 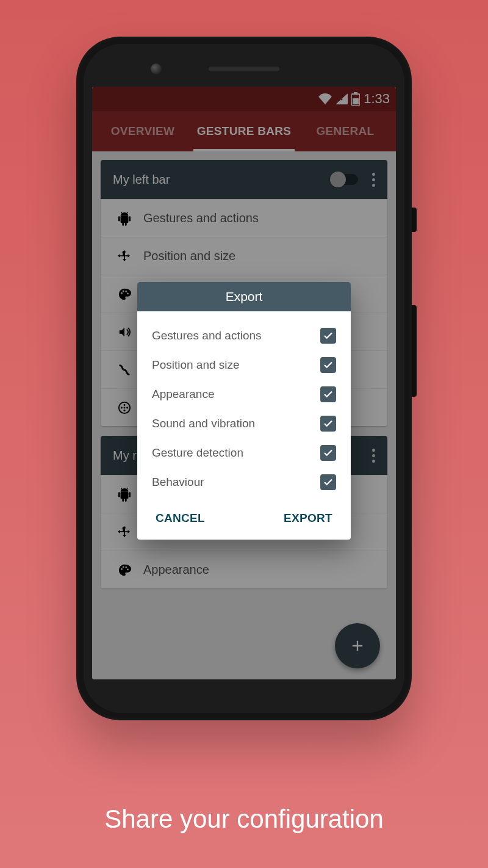 I want to click on dialog-actions: CANCEL EXPORT, so click(x=244, y=521).